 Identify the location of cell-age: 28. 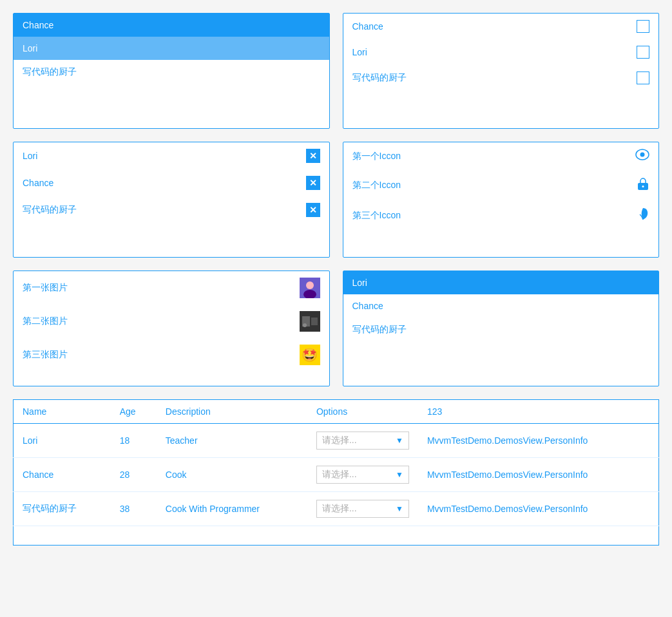
(134, 475).